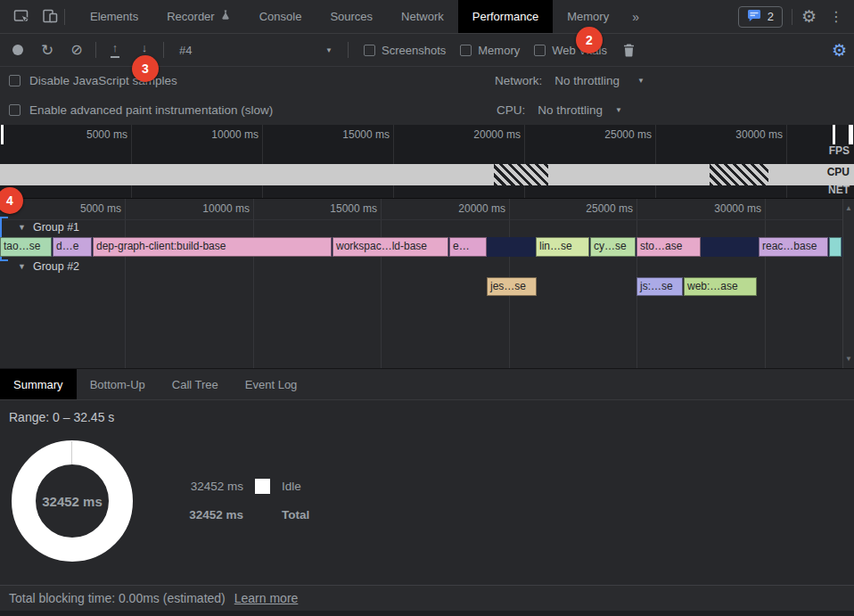  Describe the element at coordinates (427, 96) in the screenshot. I see `capture-settings-pane: Disable JavaScript samples Enable advanc…` at that location.